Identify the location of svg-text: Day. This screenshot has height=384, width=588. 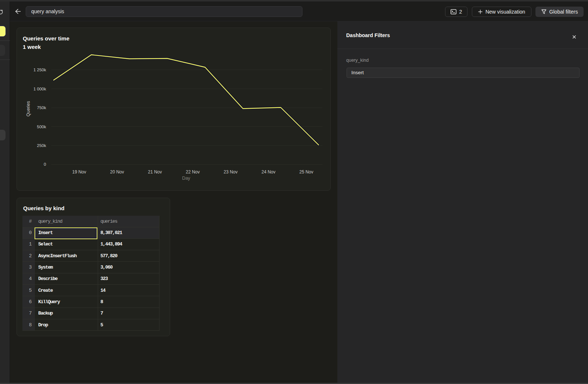
(186, 178).